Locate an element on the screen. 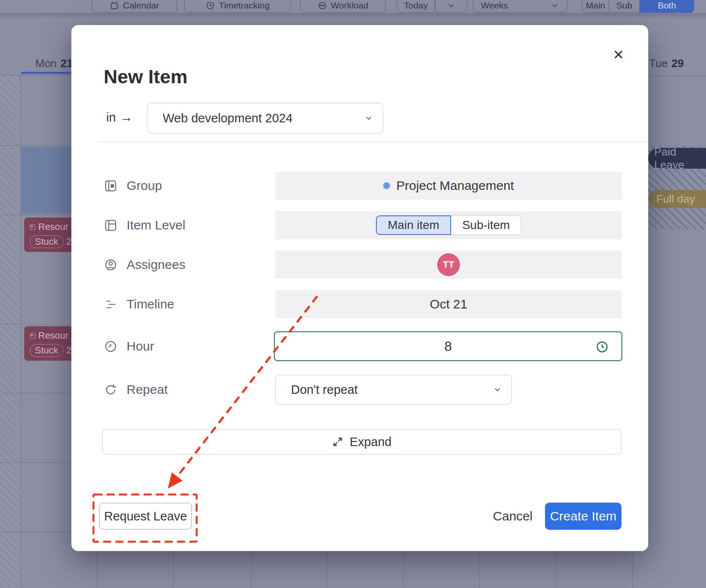  group-icon is located at coordinates (110, 186).